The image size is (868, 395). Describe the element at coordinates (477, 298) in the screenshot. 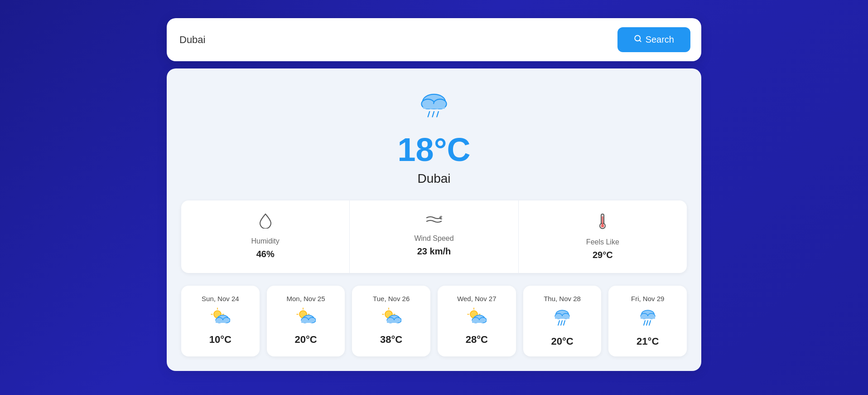

I see `forecast-date-3: Wed, Nov 27` at that location.